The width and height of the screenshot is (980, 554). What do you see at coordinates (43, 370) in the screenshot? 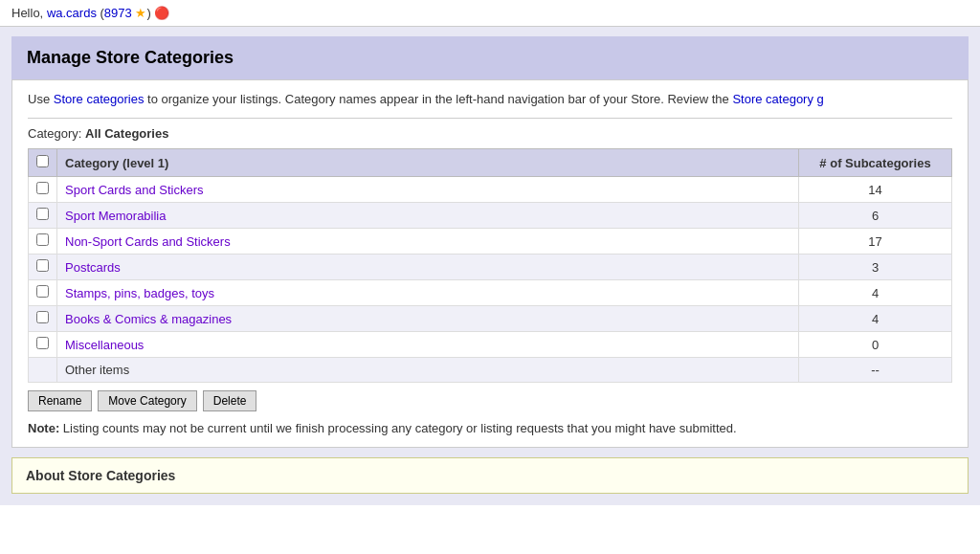
I see `other-items-checkbox-cell` at bounding box center [43, 370].